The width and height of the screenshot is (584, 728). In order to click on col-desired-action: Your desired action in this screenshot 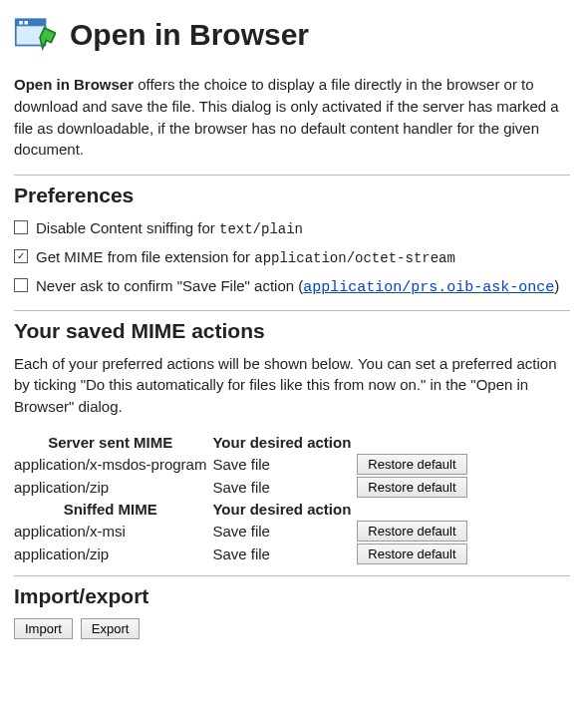, I will do `click(285, 443)`.